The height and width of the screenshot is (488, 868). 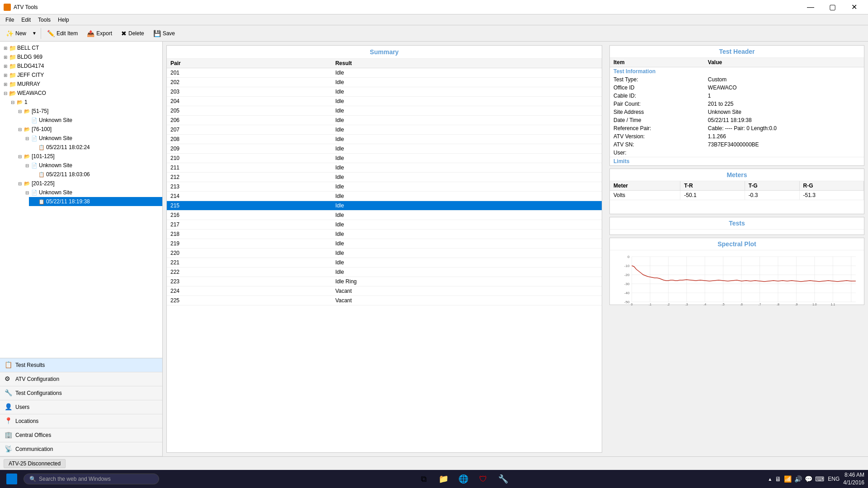 What do you see at coordinates (33, 479) in the screenshot?
I see `search-icon: 🔍` at bounding box center [33, 479].